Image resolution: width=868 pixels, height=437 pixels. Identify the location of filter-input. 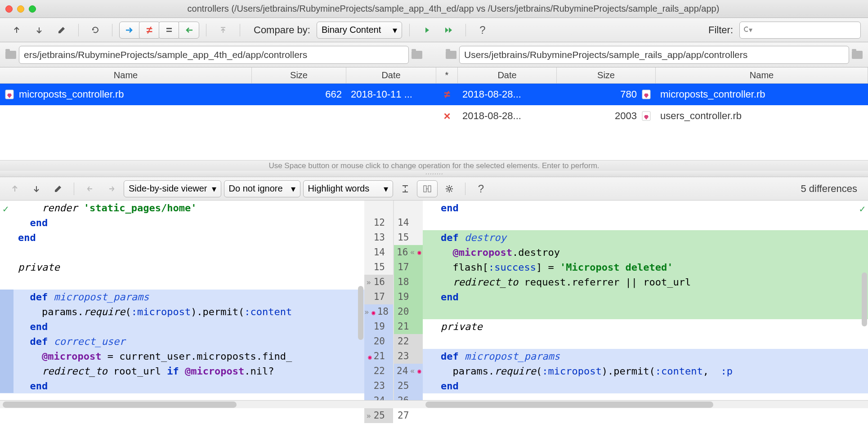
(805, 30).